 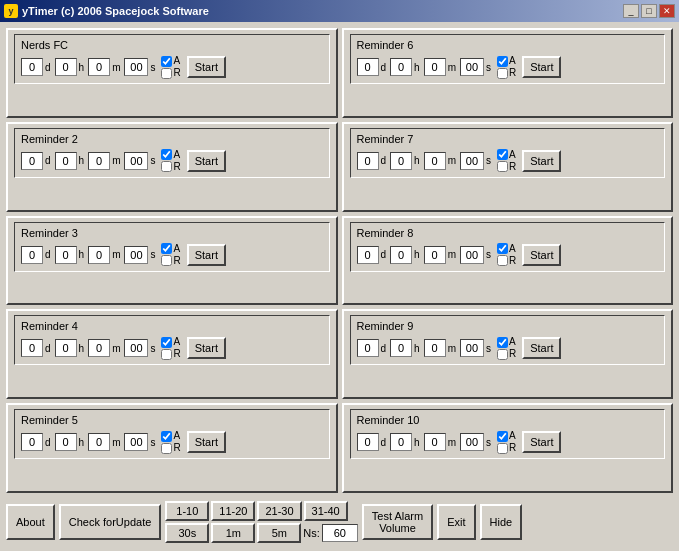 I want to click on maximize-button: □, so click(x=649, y=11).